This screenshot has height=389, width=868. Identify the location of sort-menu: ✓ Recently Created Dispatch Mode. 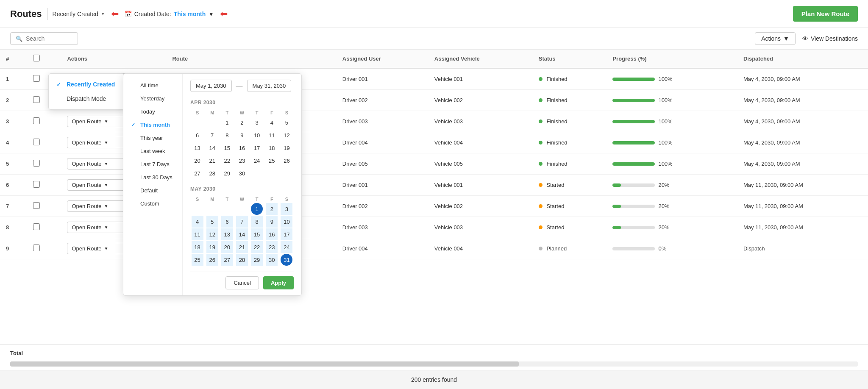
(86, 92).